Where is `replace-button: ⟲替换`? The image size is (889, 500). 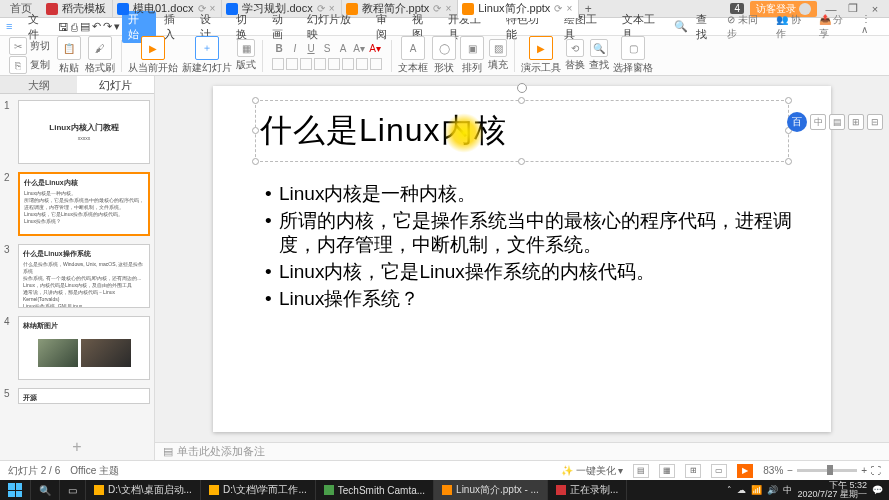
replace-button: ⟲替换 is located at coordinates (575, 56).